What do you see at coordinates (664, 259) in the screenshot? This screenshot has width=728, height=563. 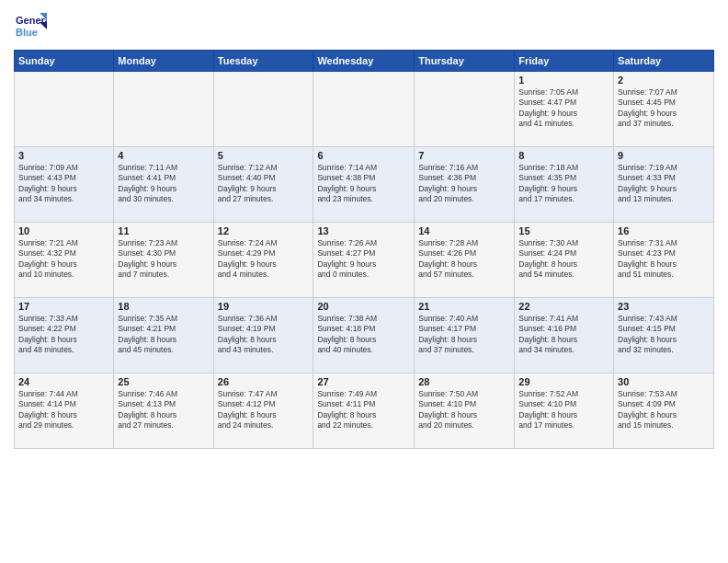 I see `day-info: Sunrise: 7:31 AM Sunset: 4:23 PM Dayligh…` at bounding box center [664, 259].